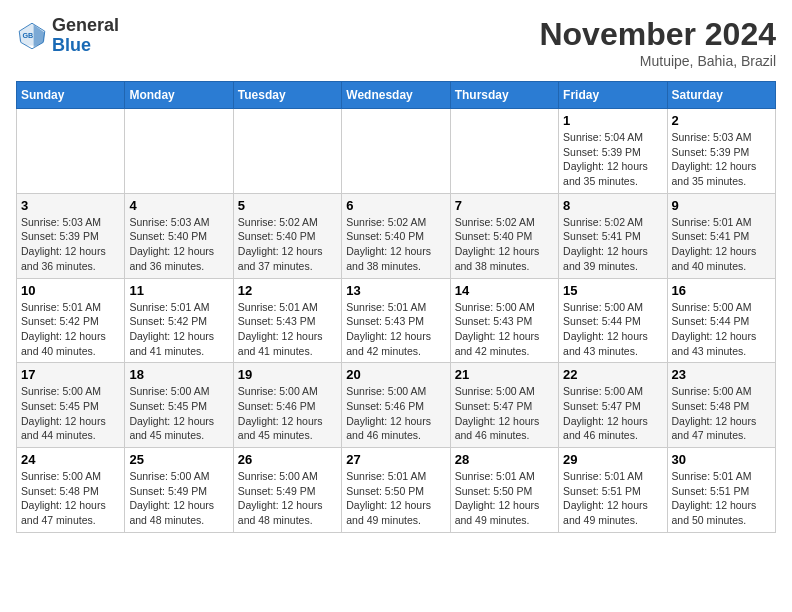 The width and height of the screenshot is (792, 612). I want to click on title-block: November 2024 Mutuipe, Bahia, Brazil, so click(658, 42).